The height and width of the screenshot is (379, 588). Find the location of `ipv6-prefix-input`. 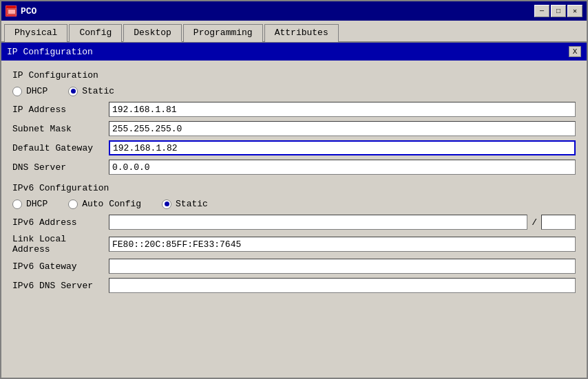

ipv6-prefix-input is located at coordinates (558, 222).